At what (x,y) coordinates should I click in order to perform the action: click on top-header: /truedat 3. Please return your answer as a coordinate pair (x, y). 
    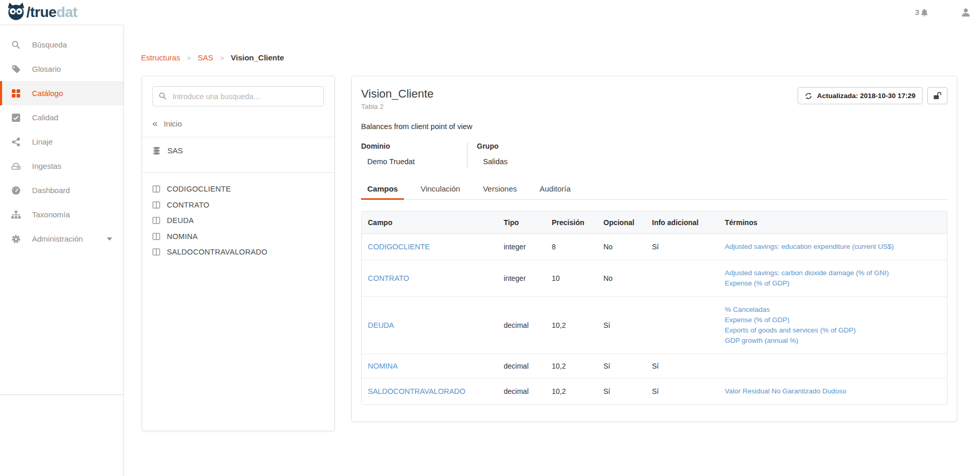
    Looking at the image, I should click on (490, 12).